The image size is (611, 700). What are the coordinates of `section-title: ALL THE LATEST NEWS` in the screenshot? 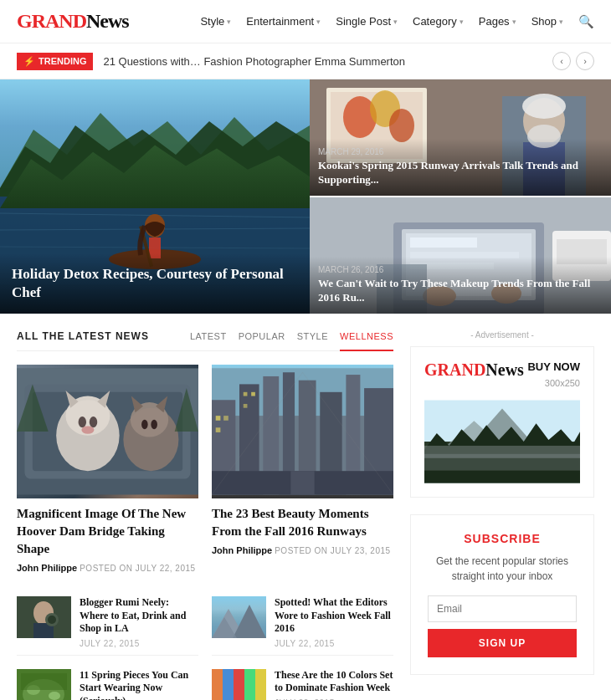 It's located at (83, 336).